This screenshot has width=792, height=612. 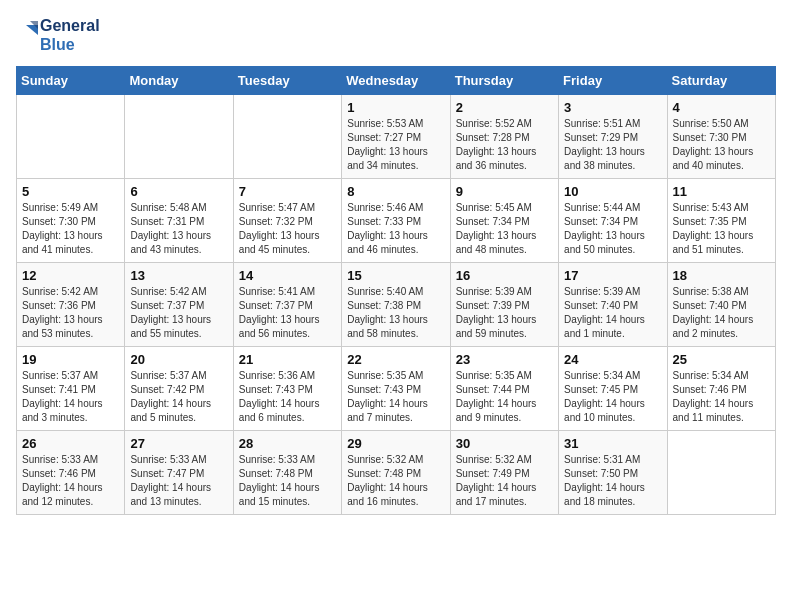 I want to click on logo-bird-icon, so click(x=27, y=35).